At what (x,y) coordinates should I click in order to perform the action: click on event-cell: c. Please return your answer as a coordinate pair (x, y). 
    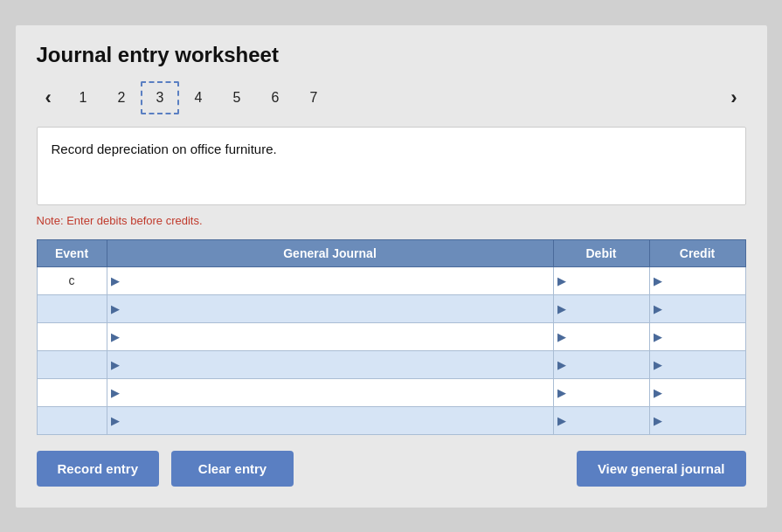
    Looking at the image, I should click on (72, 280).